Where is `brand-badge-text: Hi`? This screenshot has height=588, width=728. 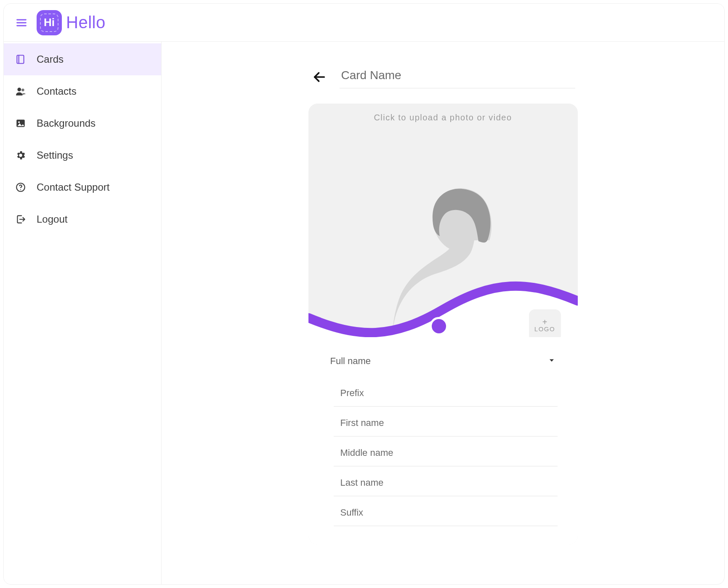 brand-badge-text: Hi is located at coordinates (49, 23).